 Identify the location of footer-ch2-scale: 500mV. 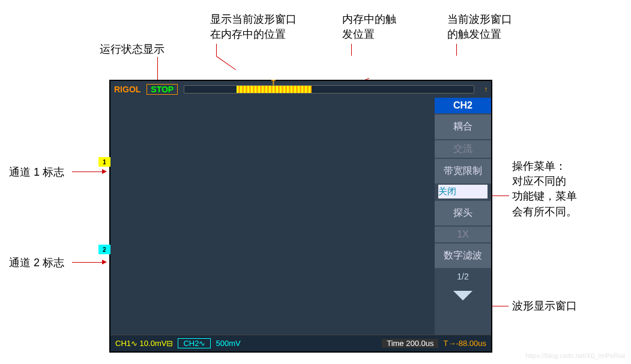
(228, 343).